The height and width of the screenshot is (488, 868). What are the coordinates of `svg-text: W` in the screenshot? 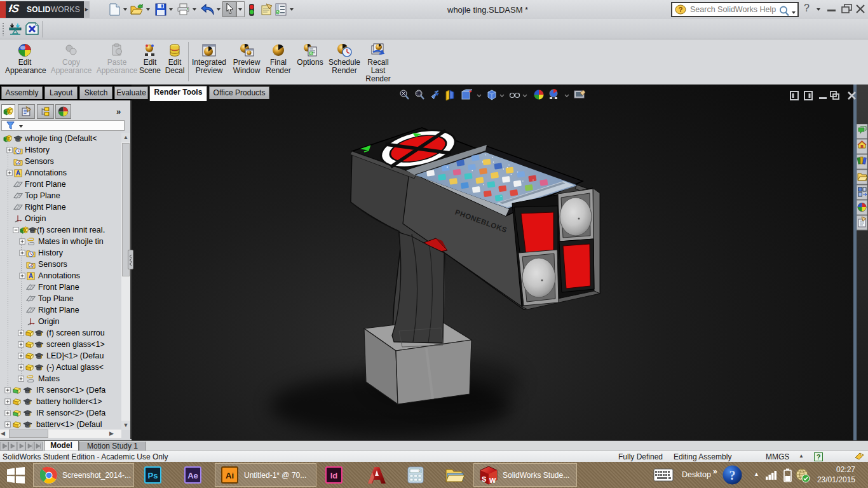 It's located at (493, 480).